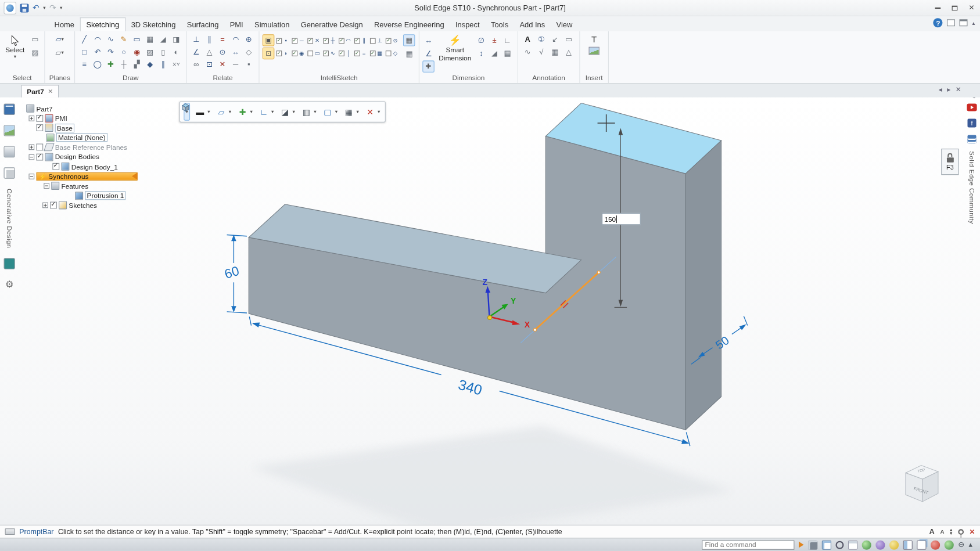  What do you see at coordinates (285, 41) in the screenshot?
I see `snap-endpoint-checkbox: ▪` at bounding box center [285, 41].